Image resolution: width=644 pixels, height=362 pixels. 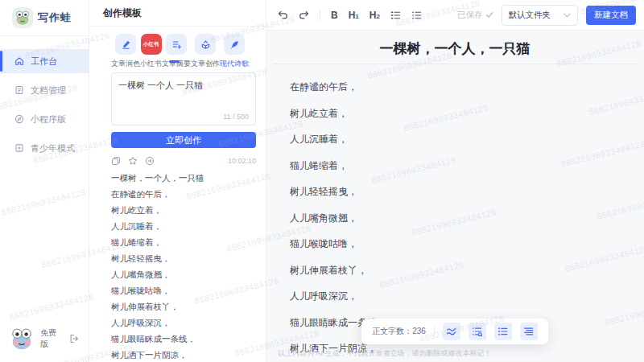 What do you see at coordinates (184, 356) in the screenshot?
I see `result-line: 树儿洒下一片阴凉，` at bounding box center [184, 356].